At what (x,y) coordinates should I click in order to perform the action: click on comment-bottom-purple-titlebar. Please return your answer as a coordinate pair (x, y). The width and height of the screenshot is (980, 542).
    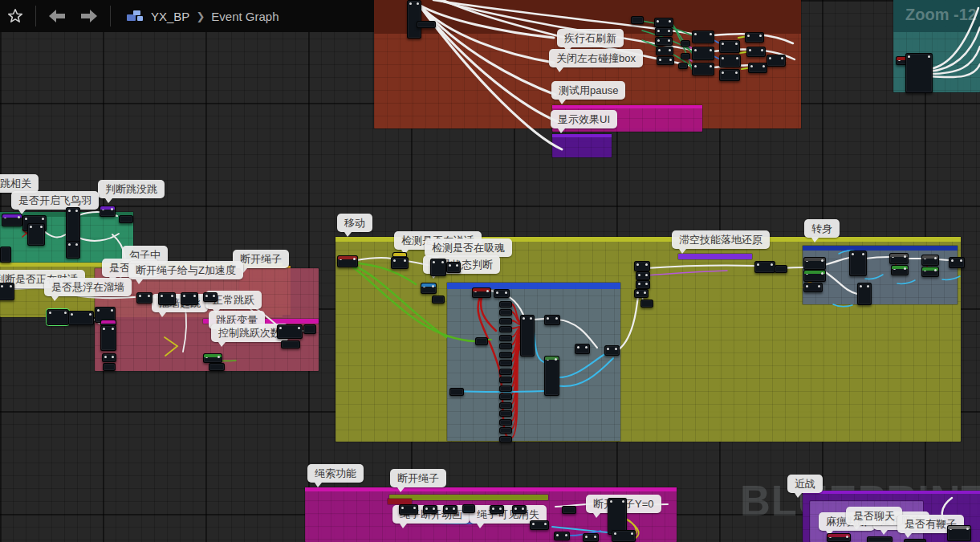
    Looking at the image, I should click on (891, 492).